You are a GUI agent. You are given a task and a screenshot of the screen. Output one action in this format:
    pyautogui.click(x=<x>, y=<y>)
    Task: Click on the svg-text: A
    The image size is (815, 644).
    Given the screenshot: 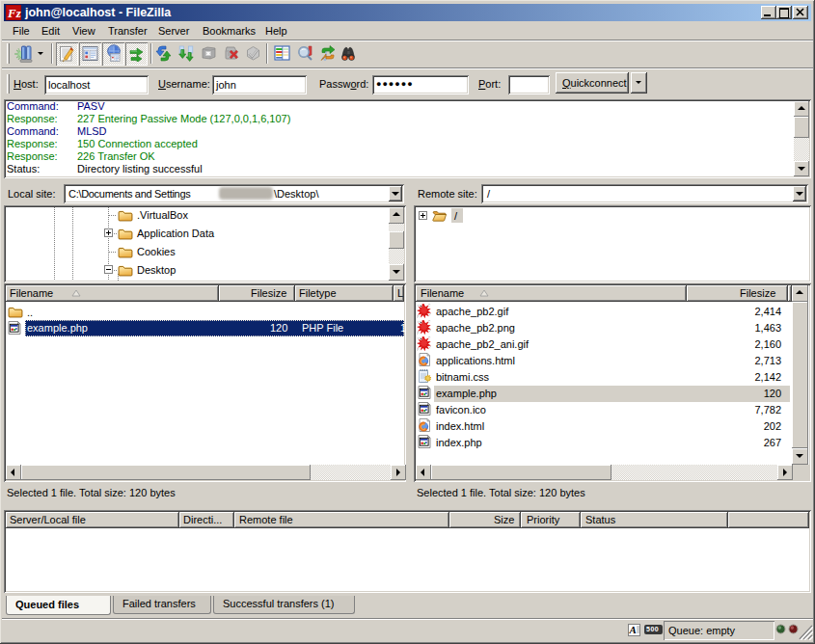 What is the action you would take?
    pyautogui.click(x=633, y=630)
    